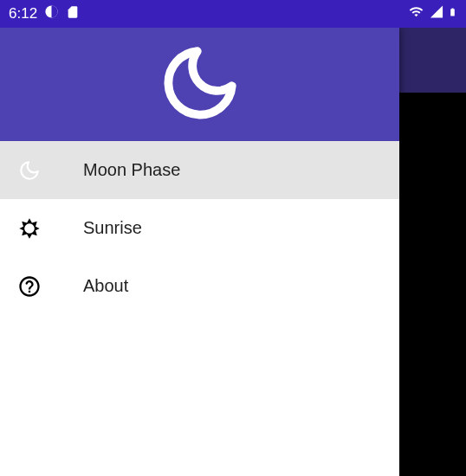  I want to click on nav-item-label: About, so click(106, 286).